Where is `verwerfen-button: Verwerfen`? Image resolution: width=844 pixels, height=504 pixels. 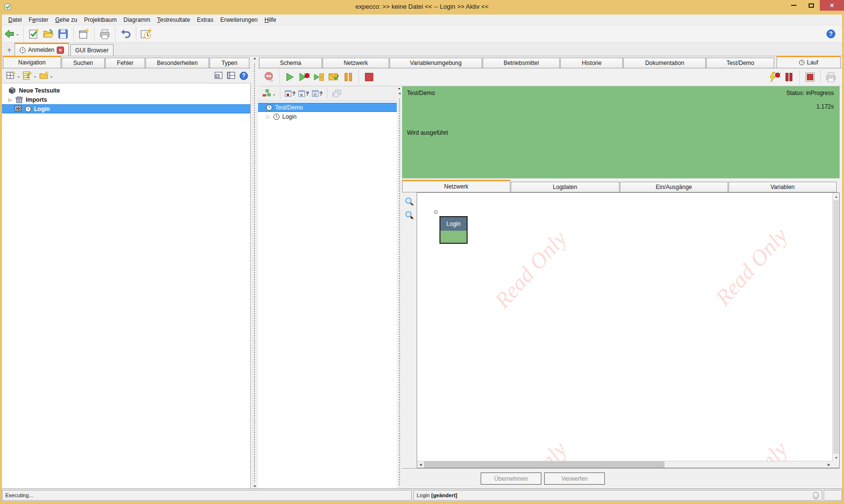
verwerfen-button: Verwerfen is located at coordinates (574, 479).